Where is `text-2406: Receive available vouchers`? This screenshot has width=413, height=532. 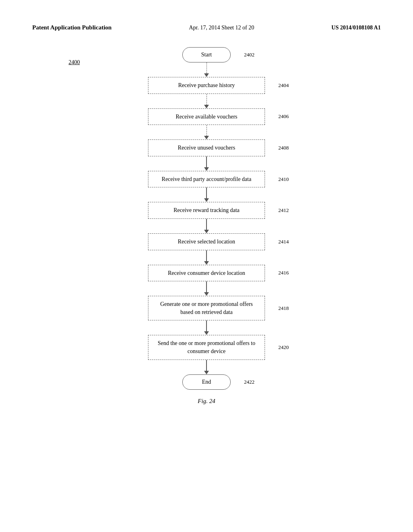 text-2406: Receive available vouchers is located at coordinates (206, 117).